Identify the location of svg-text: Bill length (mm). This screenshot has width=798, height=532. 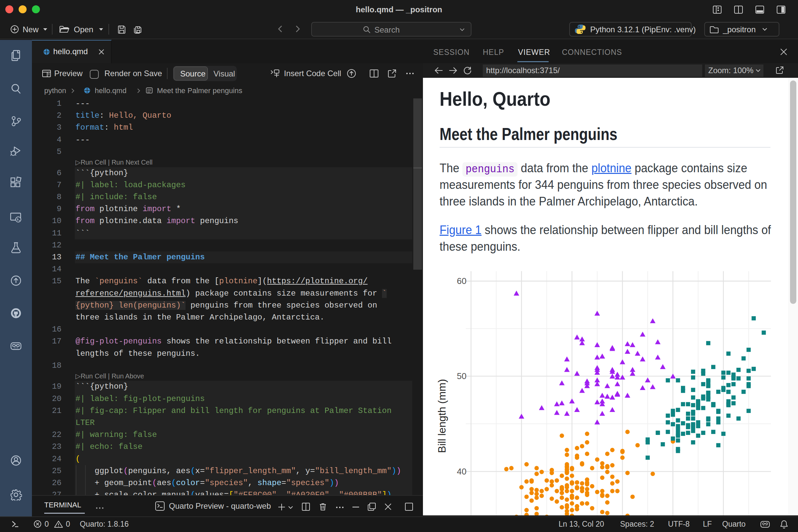
(442, 416).